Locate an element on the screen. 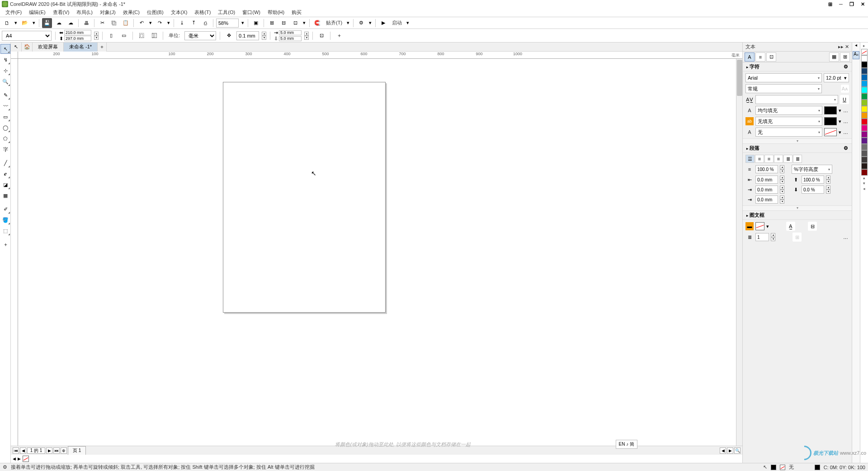  tab-aux2: ⊞ is located at coordinates (845, 57).